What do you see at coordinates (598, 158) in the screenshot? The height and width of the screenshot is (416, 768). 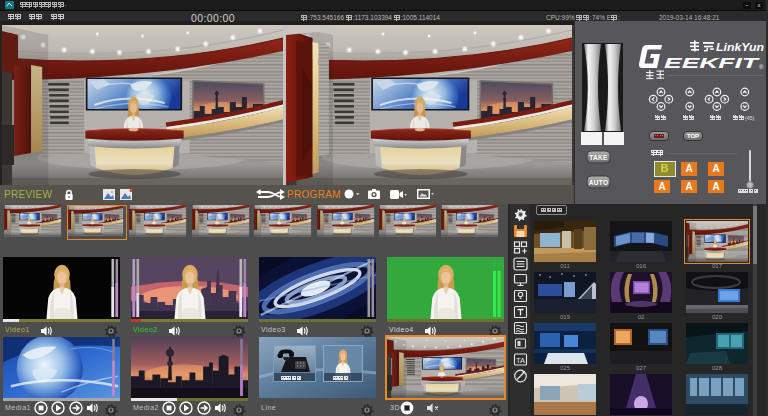 I see `svg-text: TAKE` at bounding box center [598, 158].